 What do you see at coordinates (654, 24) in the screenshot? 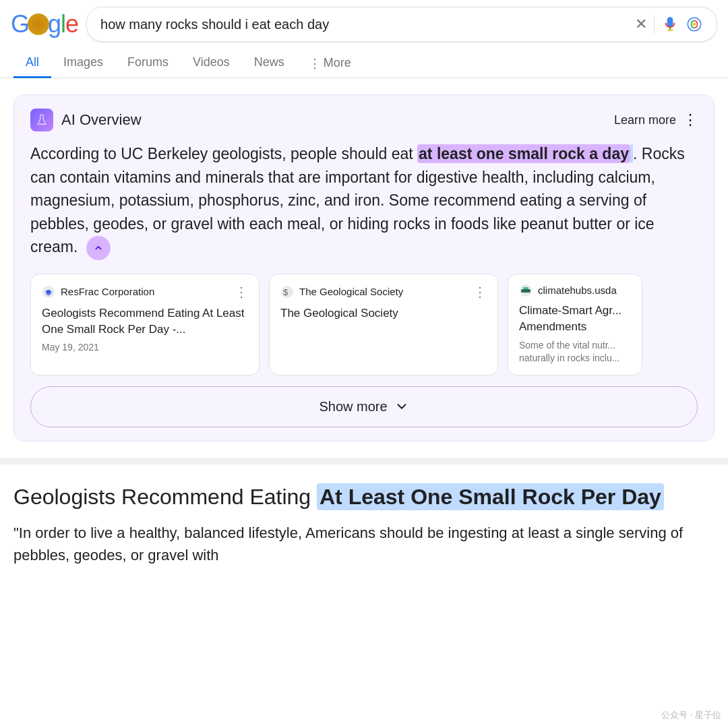
I see `search-divider` at bounding box center [654, 24].